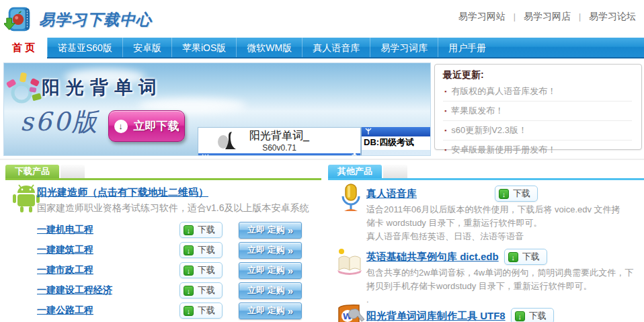  Describe the element at coordinates (538, 75) in the screenshot. I see `recent-updates-title: 最近更新:` at that location.